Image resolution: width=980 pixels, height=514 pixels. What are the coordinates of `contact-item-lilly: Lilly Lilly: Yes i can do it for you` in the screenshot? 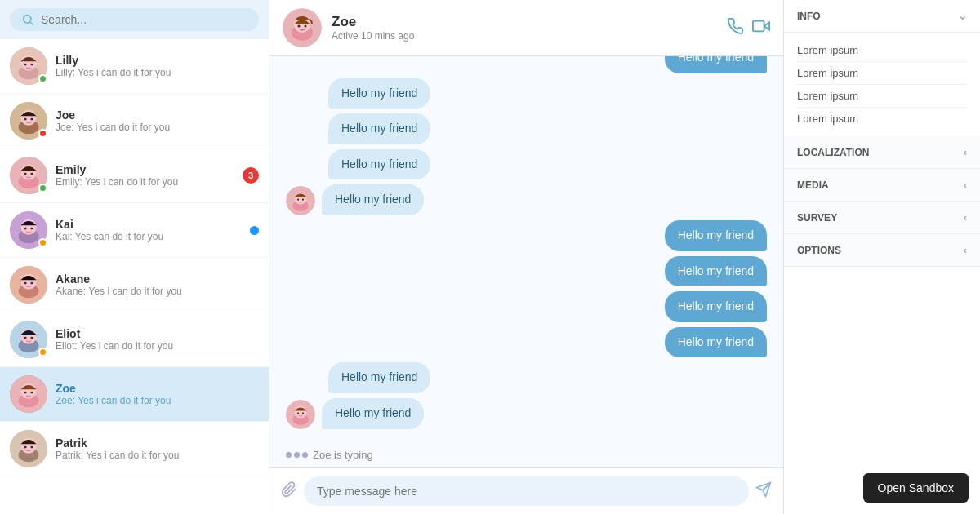 It's located at (134, 67).